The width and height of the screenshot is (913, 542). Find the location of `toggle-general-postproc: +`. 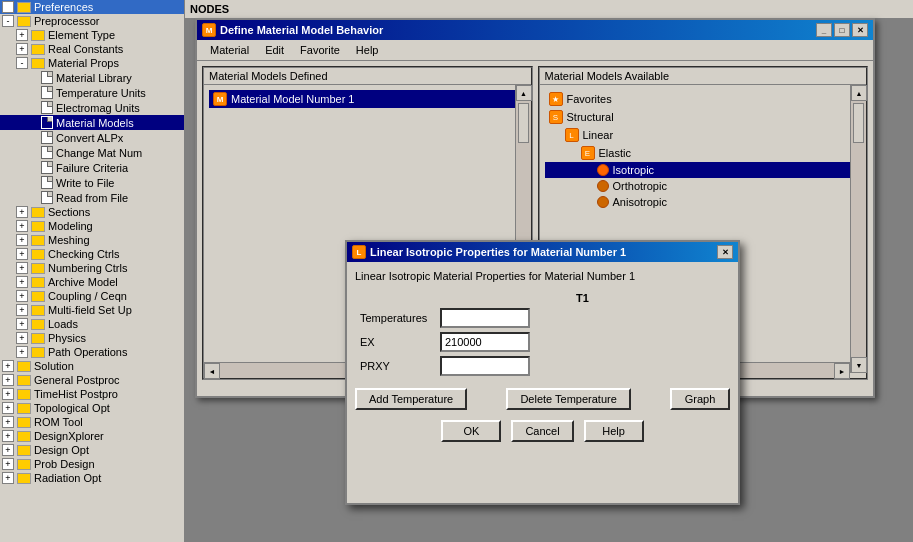

toggle-general-postproc: + is located at coordinates (8, 380).